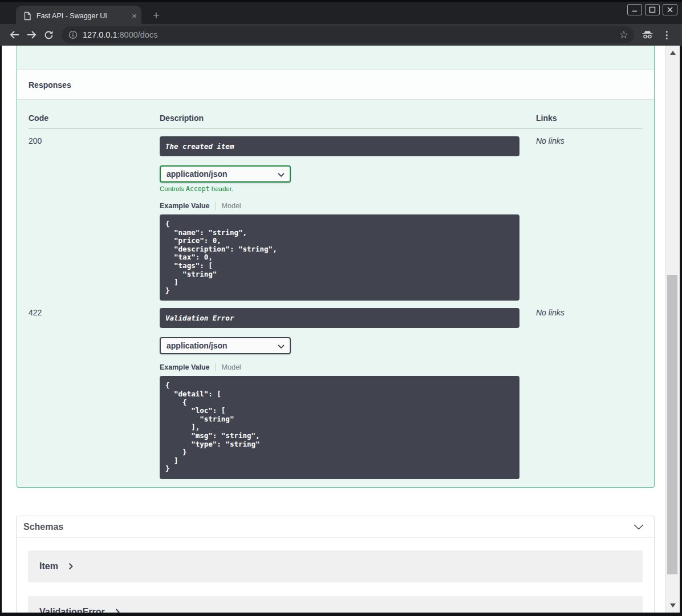 The image size is (682, 616). I want to click on schemas-section: Schemas Item ValidationError, so click(335, 564).